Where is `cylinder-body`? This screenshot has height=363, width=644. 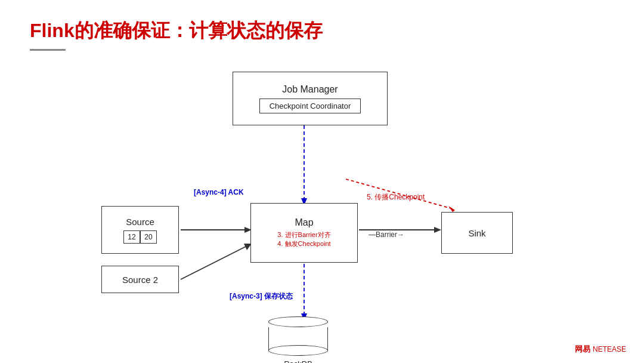 cylinder-body is located at coordinates (298, 339).